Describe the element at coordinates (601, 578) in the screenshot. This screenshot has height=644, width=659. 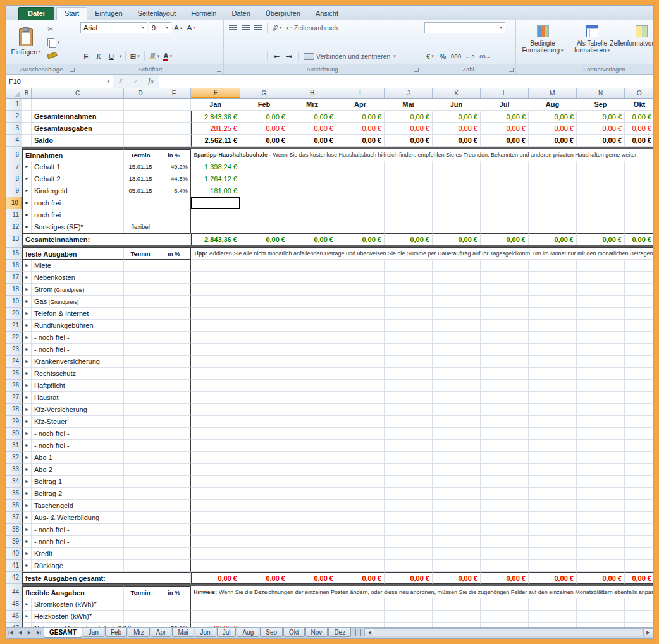
I see `cell-N42: 0,00 €` at that location.